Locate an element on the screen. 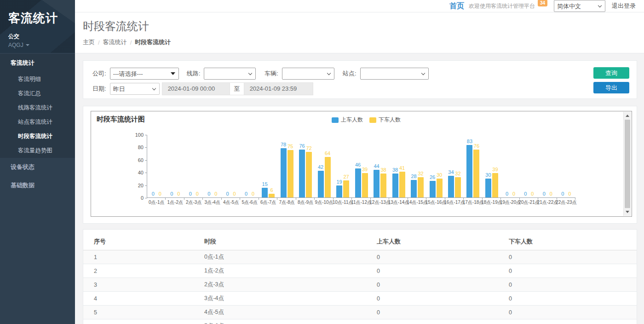  company-select: ---请选择--- is located at coordinates (144, 74).